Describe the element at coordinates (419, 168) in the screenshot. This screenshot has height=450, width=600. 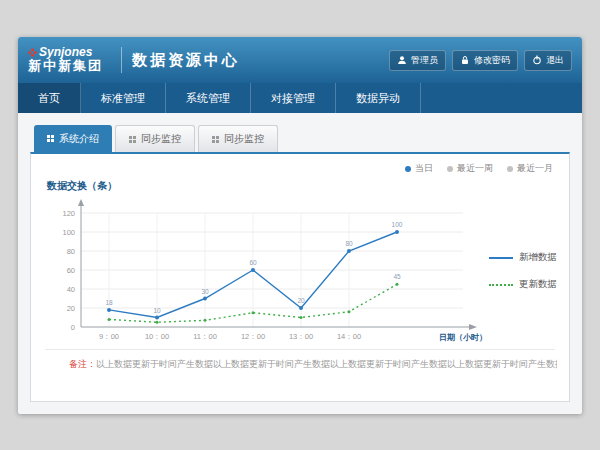
I see `filter-today: 当日` at that location.